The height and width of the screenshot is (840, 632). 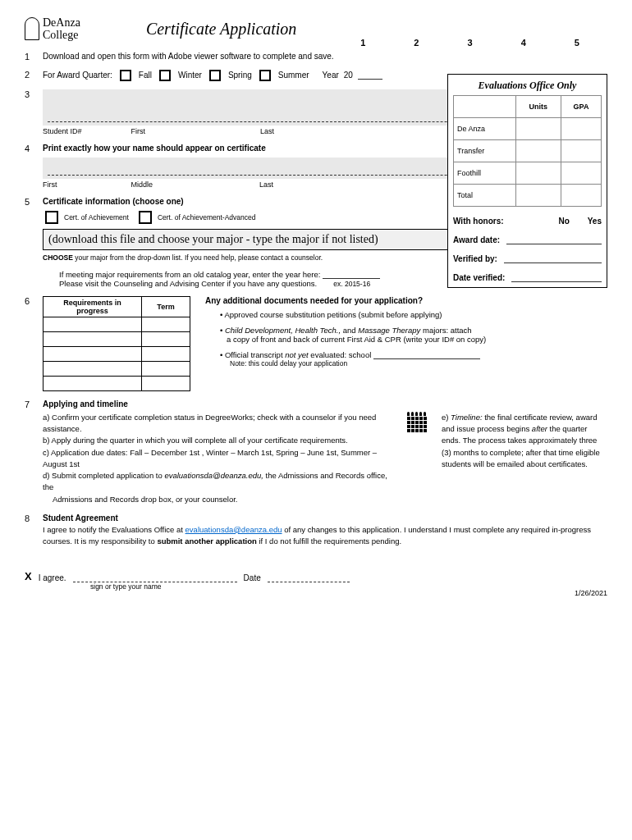 What do you see at coordinates (77, 75) in the screenshot?
I see `award-quarter-label: For Award Quarter:` at bounding box center [77, 75].